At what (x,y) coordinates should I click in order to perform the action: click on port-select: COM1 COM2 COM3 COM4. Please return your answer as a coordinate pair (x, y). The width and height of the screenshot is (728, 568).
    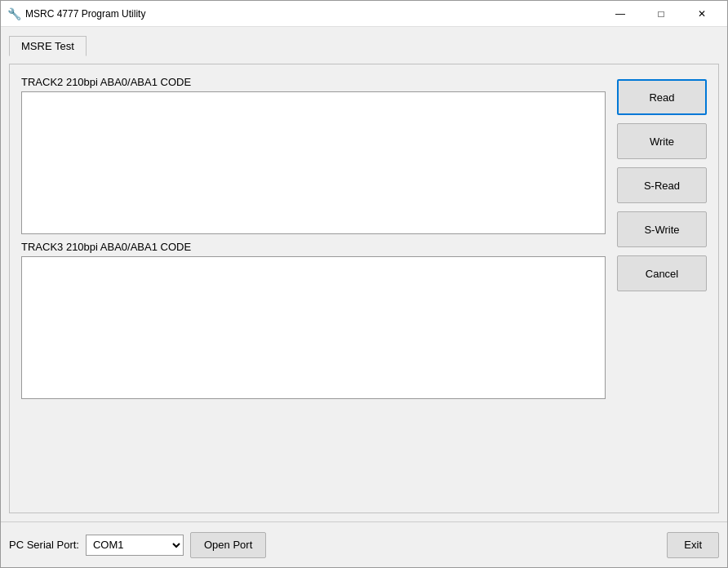
    Looking at the image, I should click on (135, 545).